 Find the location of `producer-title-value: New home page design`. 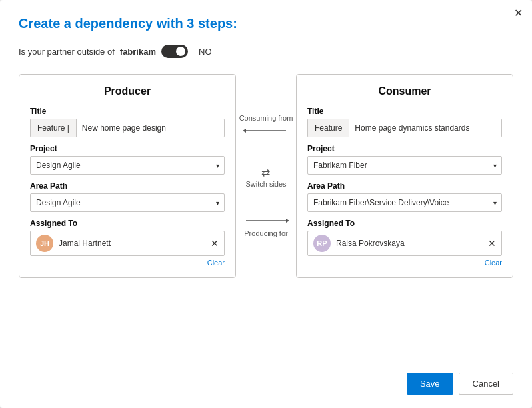

producer-title-value: New home page design is located at coordinates (151, 128).